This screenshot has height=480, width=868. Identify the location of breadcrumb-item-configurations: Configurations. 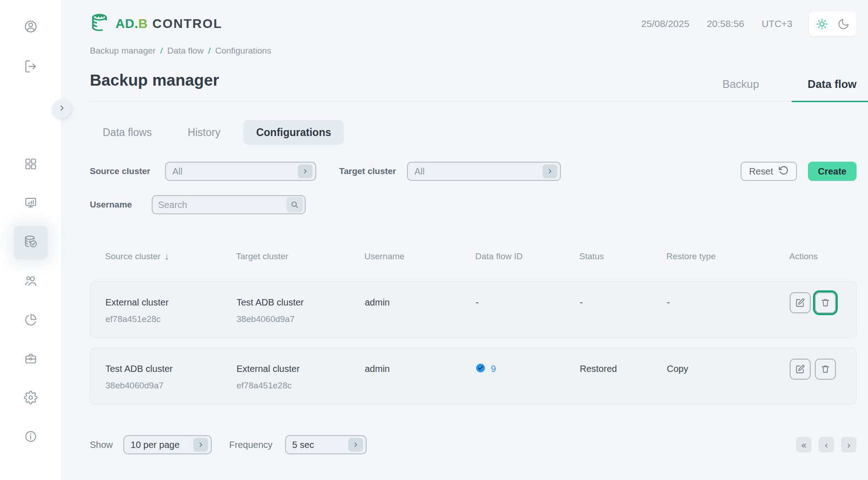
(243, 51).